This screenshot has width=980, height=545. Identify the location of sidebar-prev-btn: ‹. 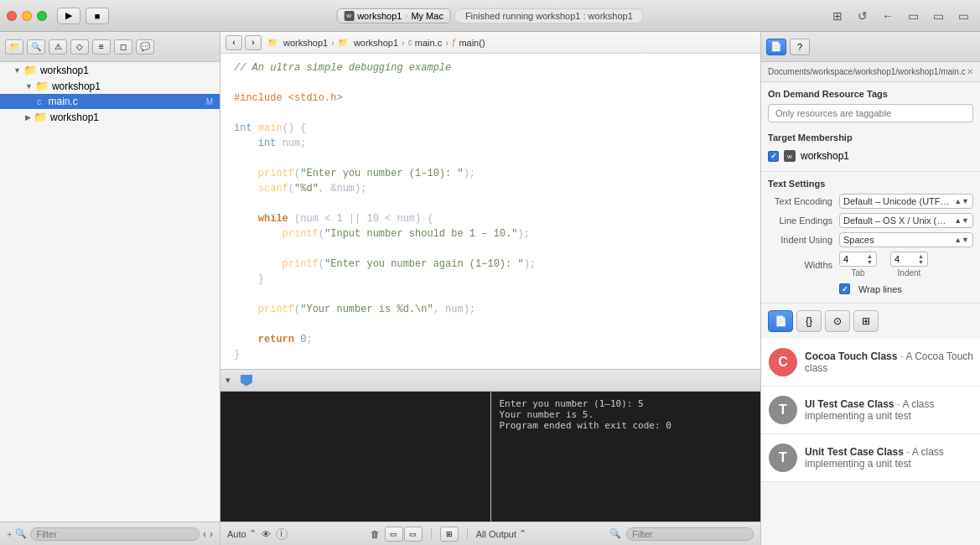
(205, 534).